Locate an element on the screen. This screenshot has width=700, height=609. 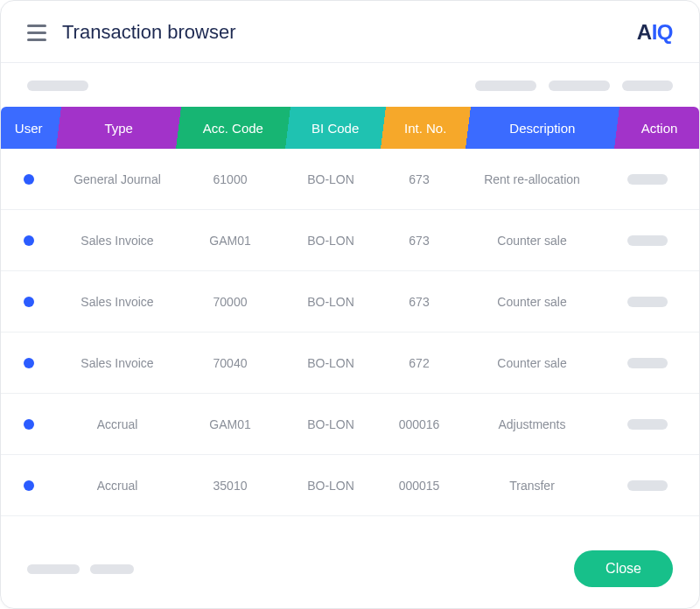
col-header-type: Type is located at coordinates (119, 128).